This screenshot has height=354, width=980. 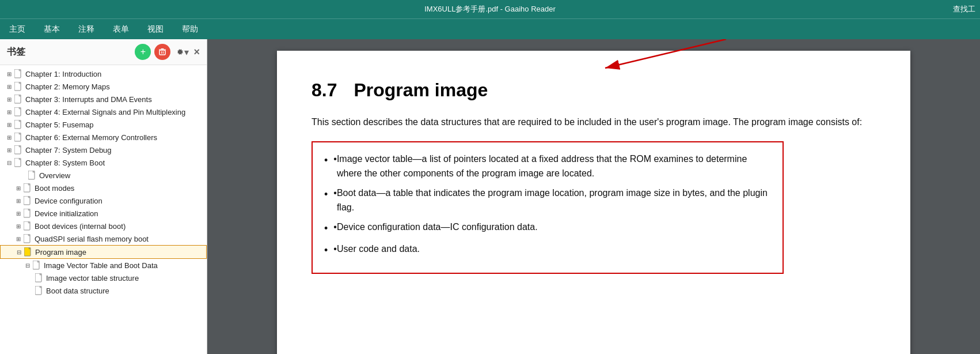 What do you see at coordinates (104, 252) in the screenshot?
I see `tree-item-program-image: ⊟ Program image` at bounding box center [104, 252].